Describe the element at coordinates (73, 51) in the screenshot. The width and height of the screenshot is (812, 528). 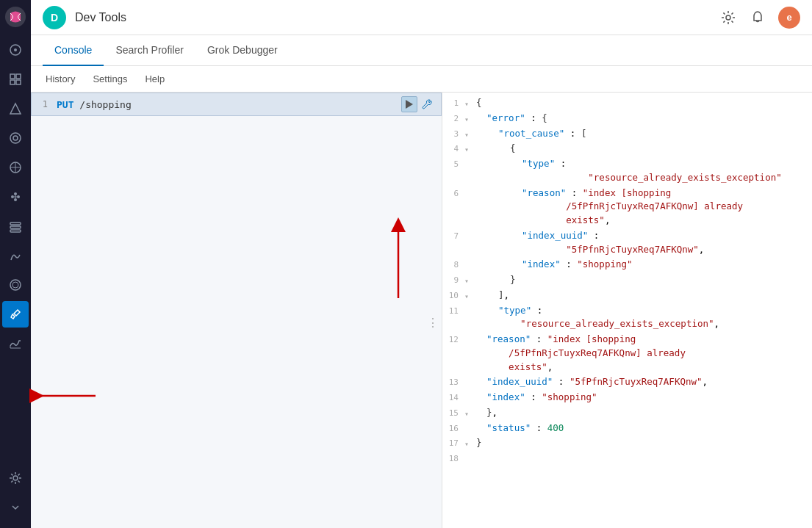
I see `tab-console: Console` at that location.